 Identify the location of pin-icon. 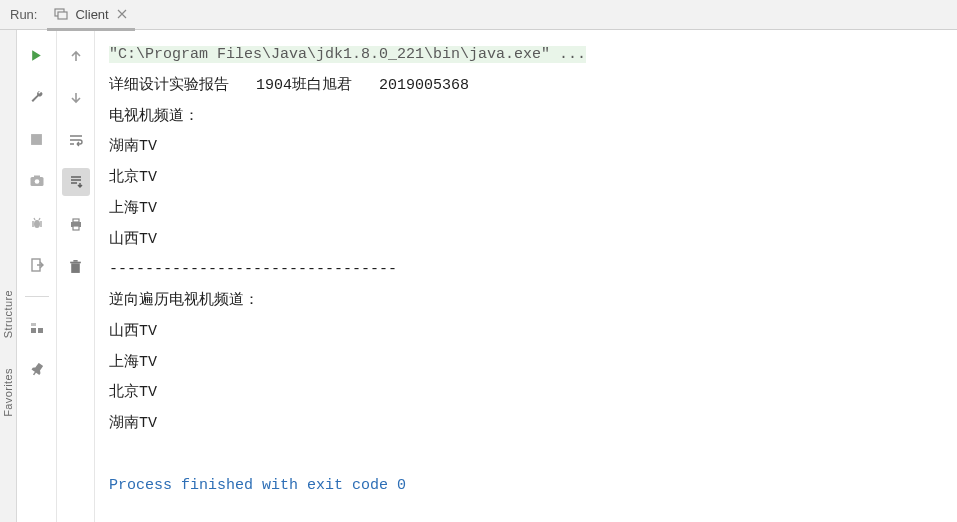
(37, 370).